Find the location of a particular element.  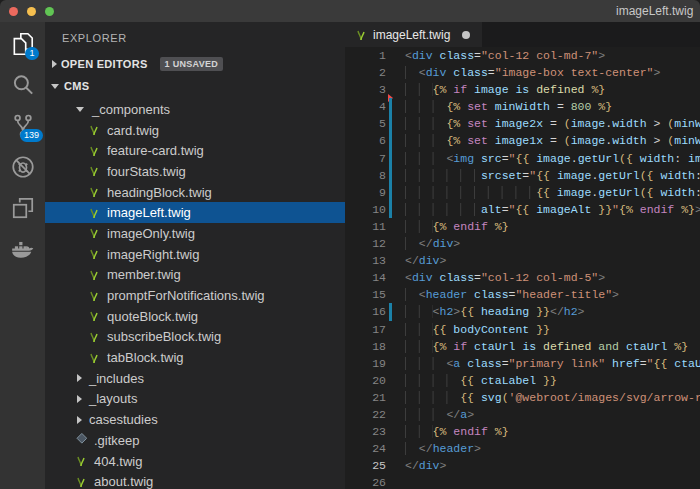

tree-item-label: promptForNotifications.twig is located at coordinates (186, 296).